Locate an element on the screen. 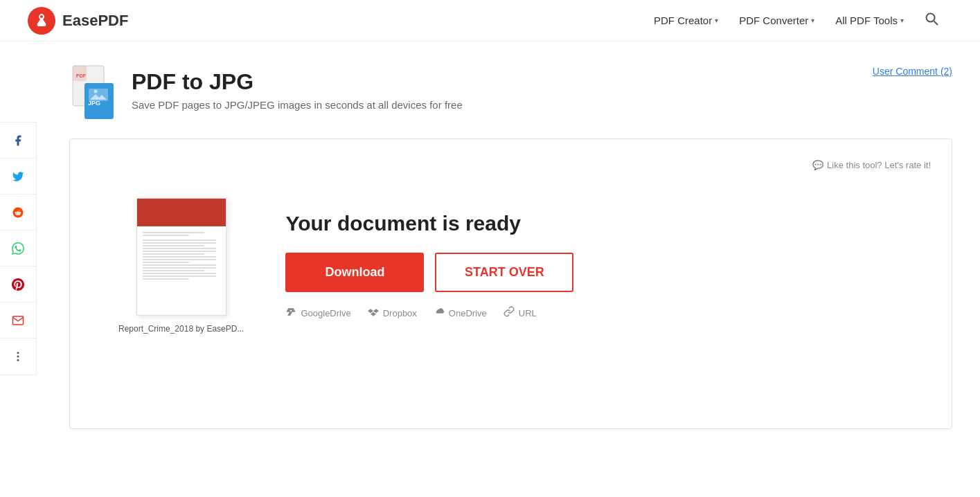 This screenshot has height=497, width=980. page-header-left: PDF JPG PDF to JPG Save PDF pages to JPG… is located at coordinates (266, 90).